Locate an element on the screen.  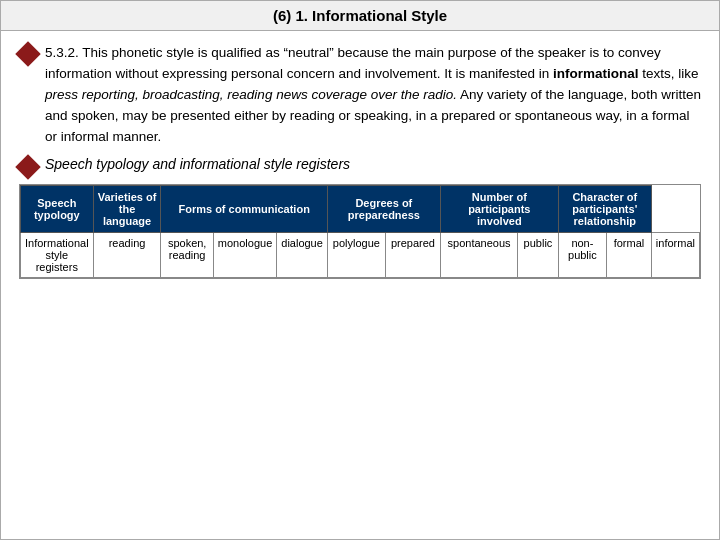
td-spontaneous: spontaneous is located at coordinates (478, 254).